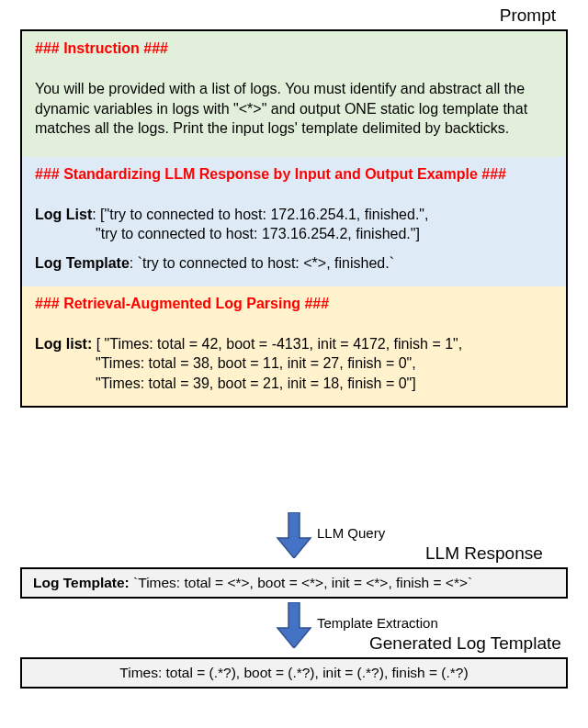 The height and width of the screenshot is (728, 588). What do you see at coordinates (294, 49) in the screenshot?
I see `instruction-heading: ### Instruction ###` at bounding box center [294, 49].